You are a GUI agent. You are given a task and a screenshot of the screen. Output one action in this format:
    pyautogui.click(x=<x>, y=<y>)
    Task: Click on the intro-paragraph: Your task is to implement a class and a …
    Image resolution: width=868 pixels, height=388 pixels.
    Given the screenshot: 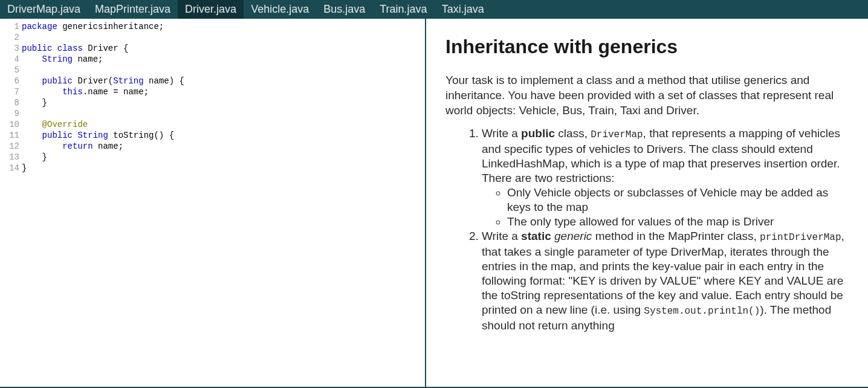 What is the action you would take?
    pyautogui.click(x=647, y=95)
    